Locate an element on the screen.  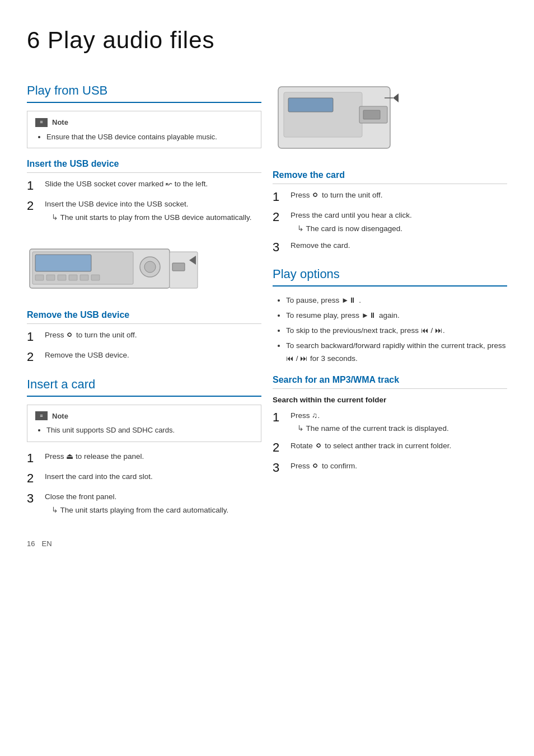
section-play-options: Play options is located at coordinates (390, 275).